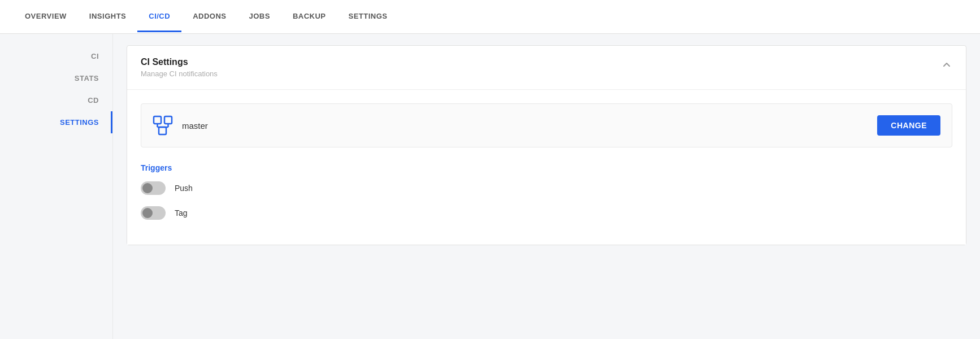  What do you see at coordinates (179, 68) in the screenshot?
I see `settings-card-info: CI Settings Manage CI notifications` at bounding box center [179, 68].